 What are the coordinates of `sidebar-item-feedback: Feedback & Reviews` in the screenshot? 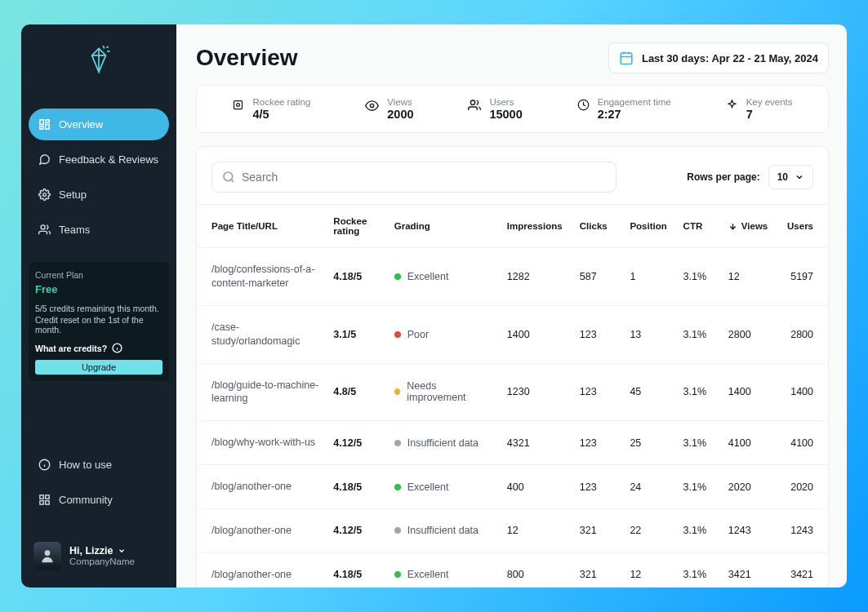 It's located at (99, 160).